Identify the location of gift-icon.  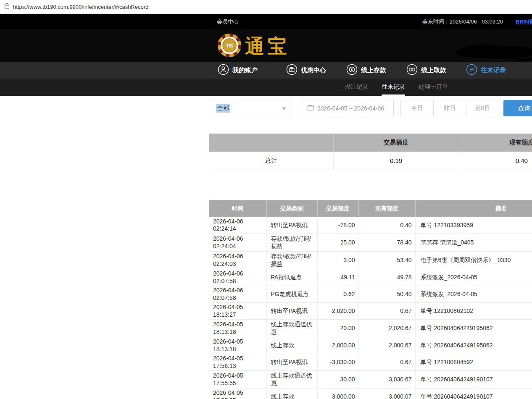
(292, 71).